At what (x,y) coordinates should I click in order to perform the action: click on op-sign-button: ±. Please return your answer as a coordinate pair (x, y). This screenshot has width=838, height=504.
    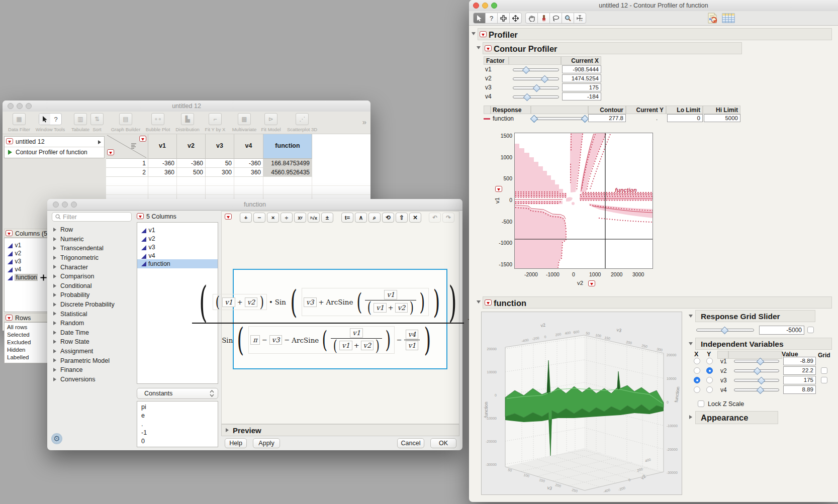
    Looking at the image, I should click on (327, 218).